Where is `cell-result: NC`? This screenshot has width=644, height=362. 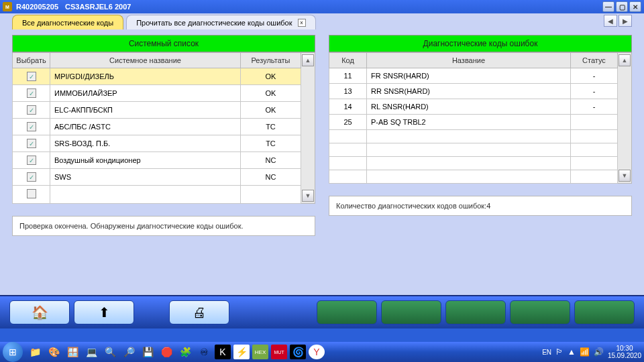 cell-result: NC is located at coordinates (270, 177).